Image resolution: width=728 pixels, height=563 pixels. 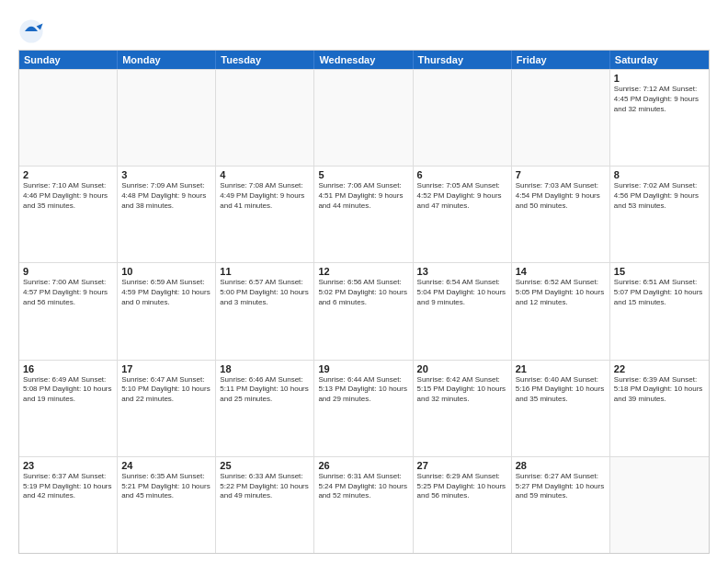 What do you see at coordinates (265, 60) in the screenshot?
I see `weekday-header-tuesday: Tuesday` at bounding box center [265, 60].